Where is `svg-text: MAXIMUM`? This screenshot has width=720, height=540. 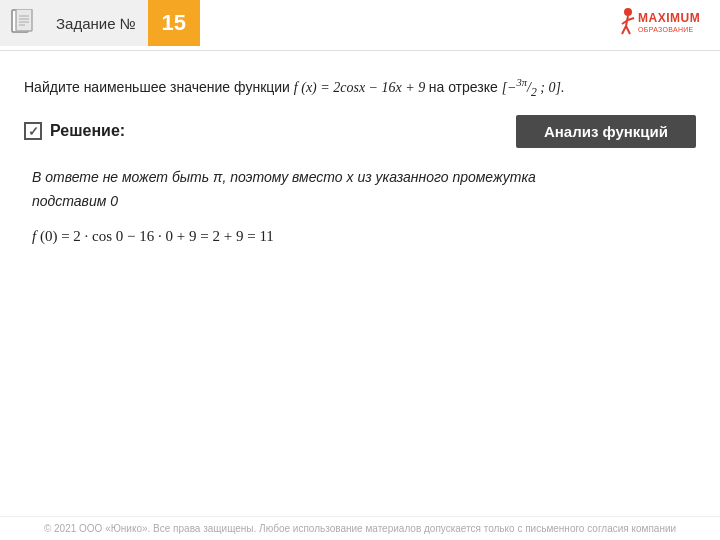 svg-text: MAXIMUM is located at coordinates (669, 18).